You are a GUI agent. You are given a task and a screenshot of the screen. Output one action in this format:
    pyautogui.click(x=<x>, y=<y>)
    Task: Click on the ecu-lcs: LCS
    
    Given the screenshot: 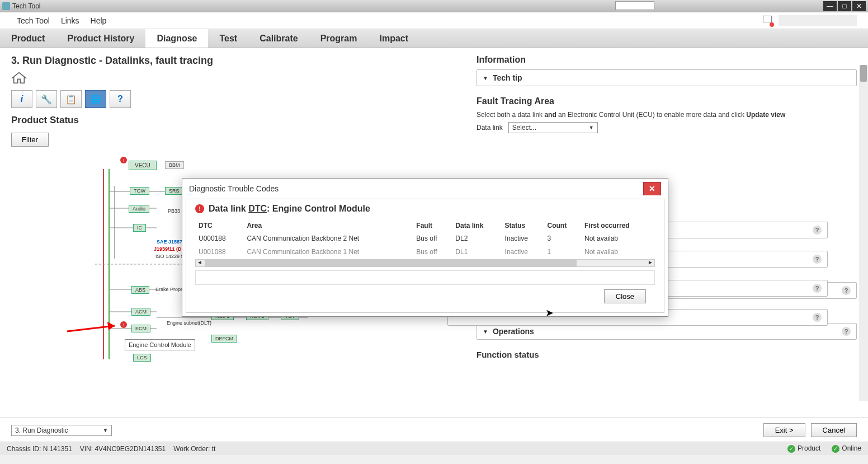 What is the action you would take?
    pyautogui.click(x=142, y=358)
    